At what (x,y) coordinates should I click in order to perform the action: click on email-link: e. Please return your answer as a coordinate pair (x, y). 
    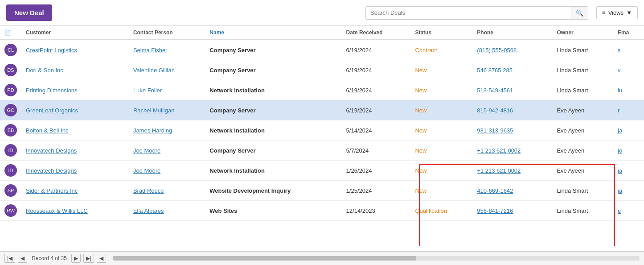
    Looking at the image, I should click on (619, 211).